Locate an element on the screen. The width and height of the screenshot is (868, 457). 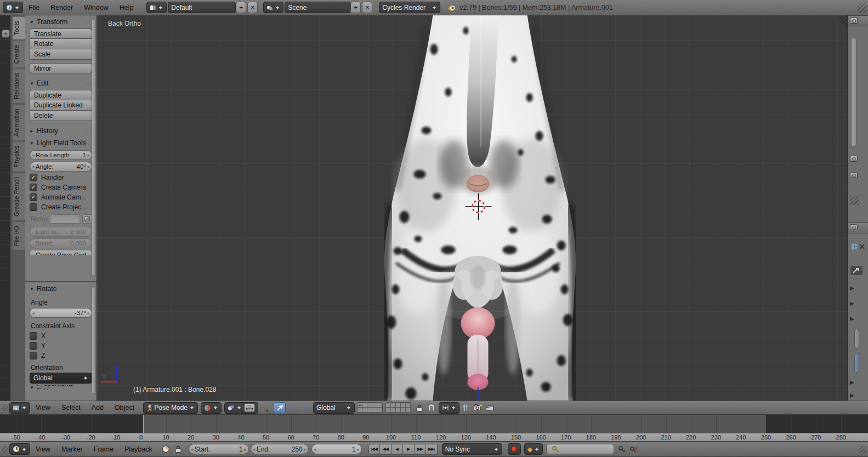
editor-type-selector: i is located at coordinates (13, 8).